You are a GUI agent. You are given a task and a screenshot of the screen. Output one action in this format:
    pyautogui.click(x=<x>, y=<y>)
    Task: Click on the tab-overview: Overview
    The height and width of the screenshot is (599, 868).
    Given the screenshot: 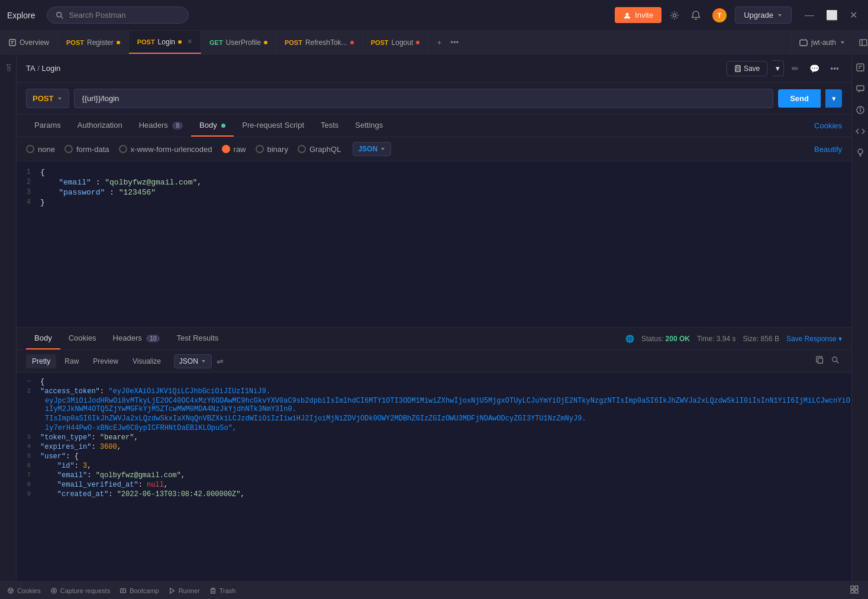 What is the action you would take?
    pyautogui.click(x=29, y=43)
    